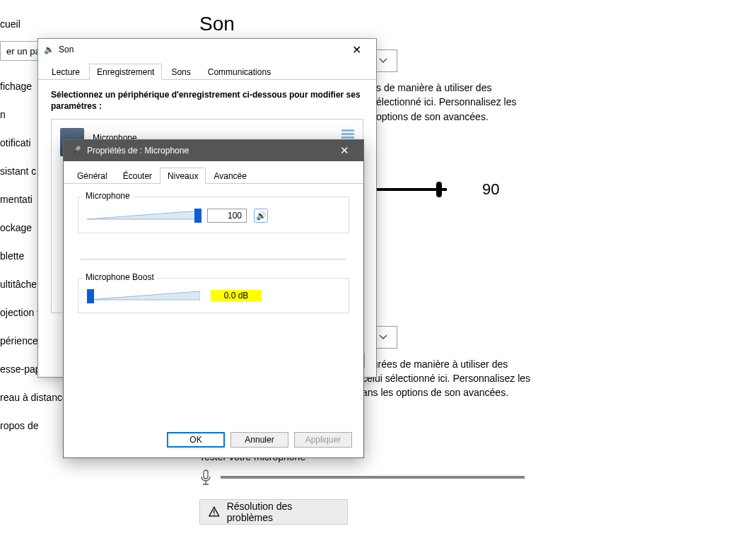 Image resolution: width=736 pixels, height=560 pixels. What do you see at coordinates (283, 512) in the screenshot?
I see `troubleshoot-label: Résolution des problèmes` at bounding box center [283, 512].